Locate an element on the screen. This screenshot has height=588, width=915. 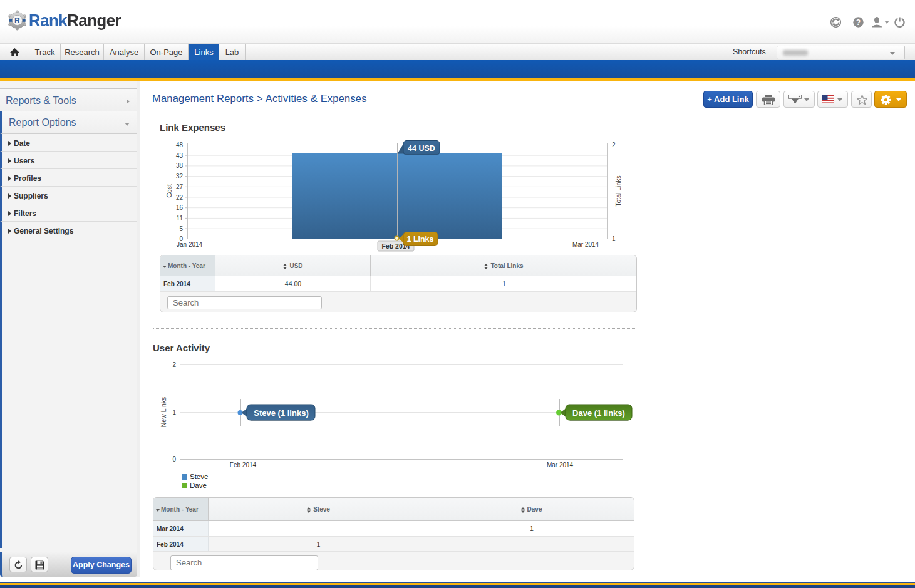
svg-text: 16 is located at coordinates (180, 208).